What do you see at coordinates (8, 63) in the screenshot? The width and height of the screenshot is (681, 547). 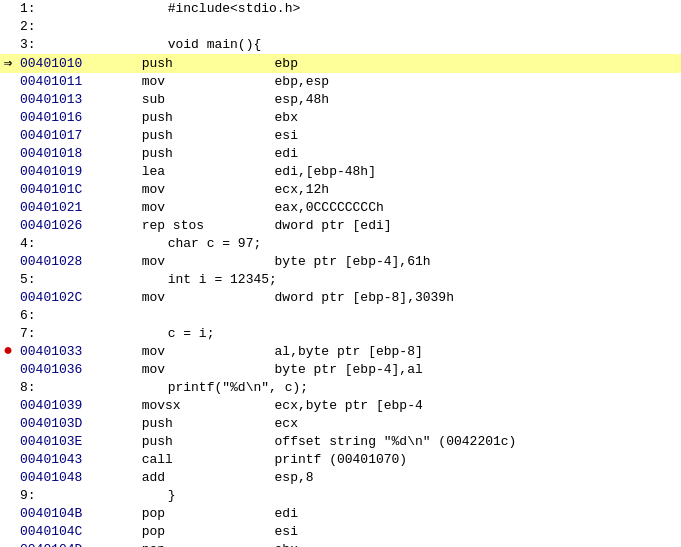 I see `current-line-arrow: ⇒` at bounding box center [8, 63].